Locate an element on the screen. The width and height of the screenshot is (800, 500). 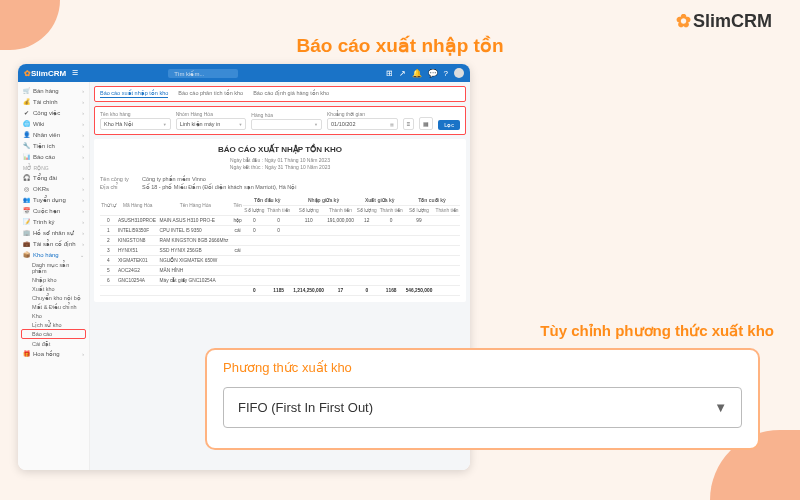
filter-product: ▼ is located at coordinates (286, 124).